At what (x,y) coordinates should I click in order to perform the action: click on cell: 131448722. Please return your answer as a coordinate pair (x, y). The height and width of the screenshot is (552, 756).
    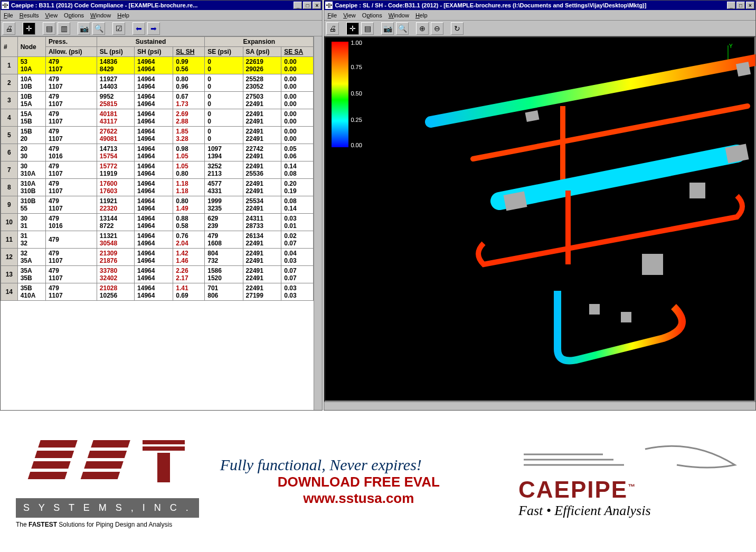
    Looking at the image, I should click on (115, 223).